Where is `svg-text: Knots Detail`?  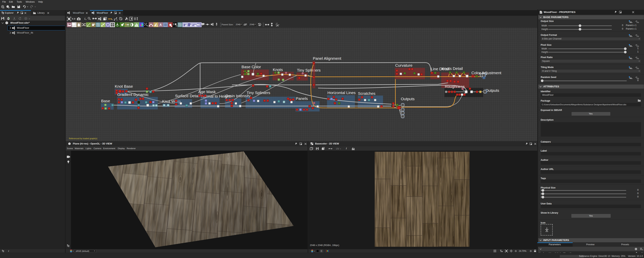
svg-text: Knots Detail is located at coordinates (452, 69).